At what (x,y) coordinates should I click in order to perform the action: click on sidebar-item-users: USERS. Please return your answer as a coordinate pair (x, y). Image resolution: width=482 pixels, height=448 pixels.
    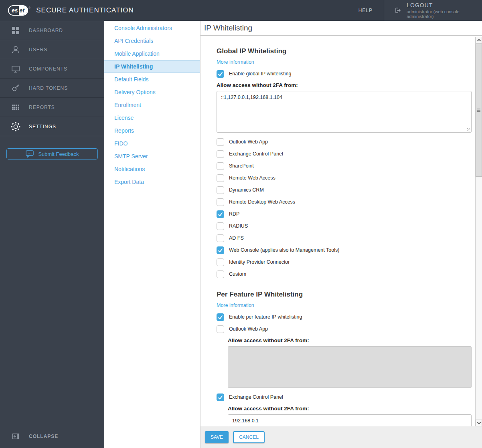
    Looking at the image, I should click on (52, 50).